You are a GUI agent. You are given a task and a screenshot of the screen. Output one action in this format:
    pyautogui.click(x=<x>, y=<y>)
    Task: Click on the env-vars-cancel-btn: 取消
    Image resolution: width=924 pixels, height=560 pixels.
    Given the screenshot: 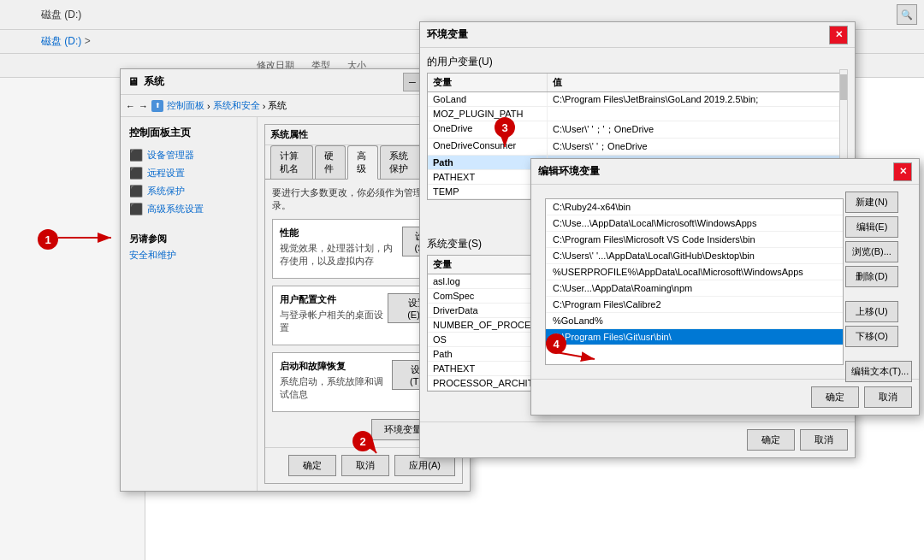 What is the action you would take?
    pyautogui.click(x=824, y=439)
    